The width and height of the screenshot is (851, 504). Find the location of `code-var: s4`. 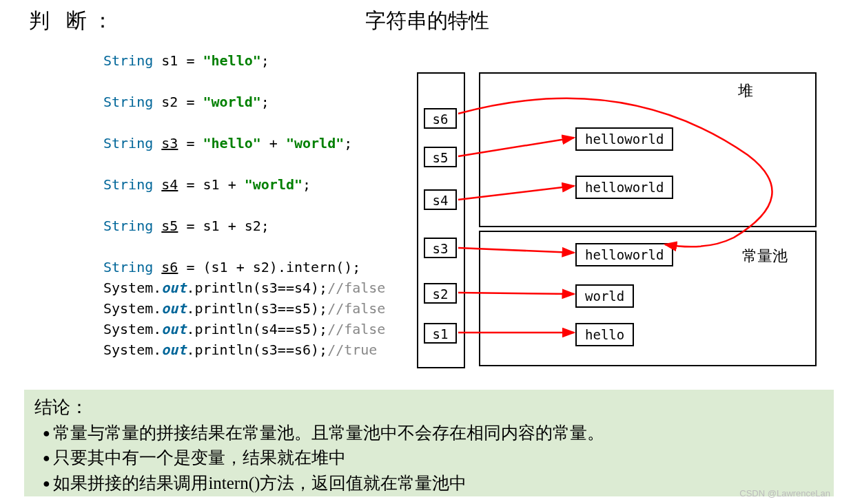

code-var: s4 is located at coordinates (170, 185).